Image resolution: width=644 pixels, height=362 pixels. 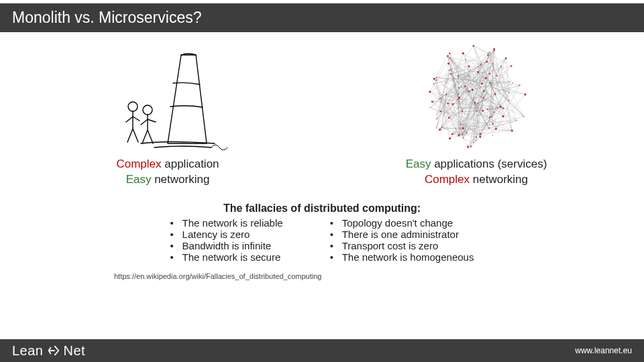 What do you see at coordinates (227, 257) in the screenshot?
I see `list-item: The network is secure` at bounding box center [227, 257].